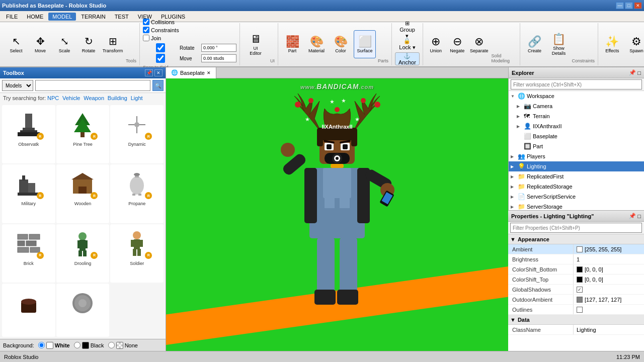  Describe the element at coordinates (41, 345) in the screenshot. I see `bg-white-radio` at that location.